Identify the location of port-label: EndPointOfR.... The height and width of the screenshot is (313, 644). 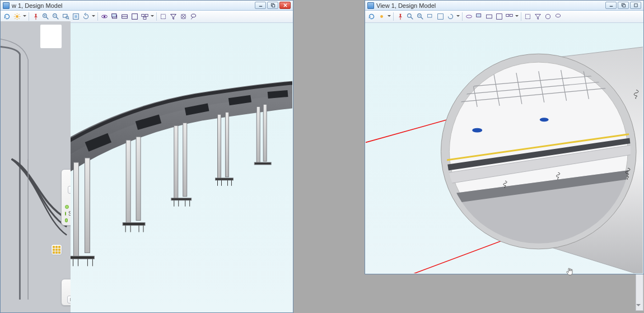
(71, 221).